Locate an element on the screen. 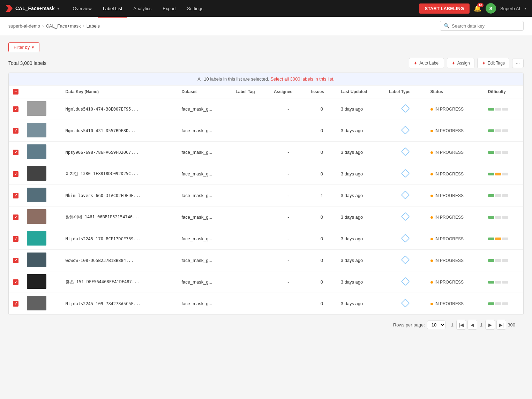  col-assignee: Assignee is located at coordinates (288, 92).